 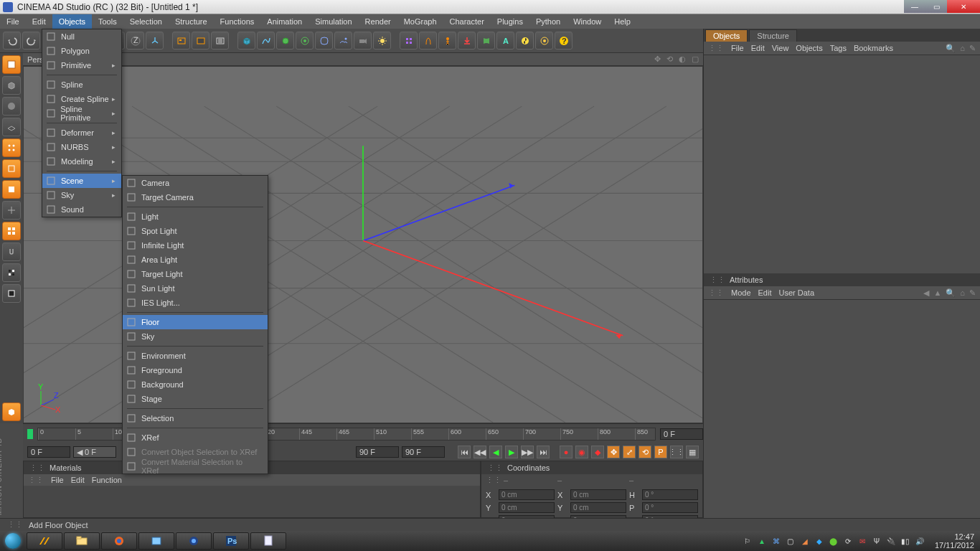 I want to click on attributes-body, so click(x=842, y=409).